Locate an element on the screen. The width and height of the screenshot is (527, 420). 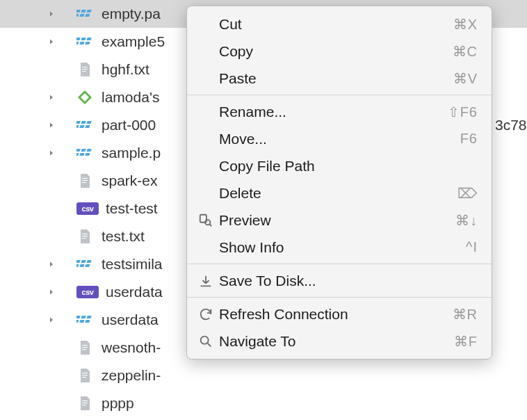
menu-shortcut: ⇧F6 is located at coordinates (463, 112).